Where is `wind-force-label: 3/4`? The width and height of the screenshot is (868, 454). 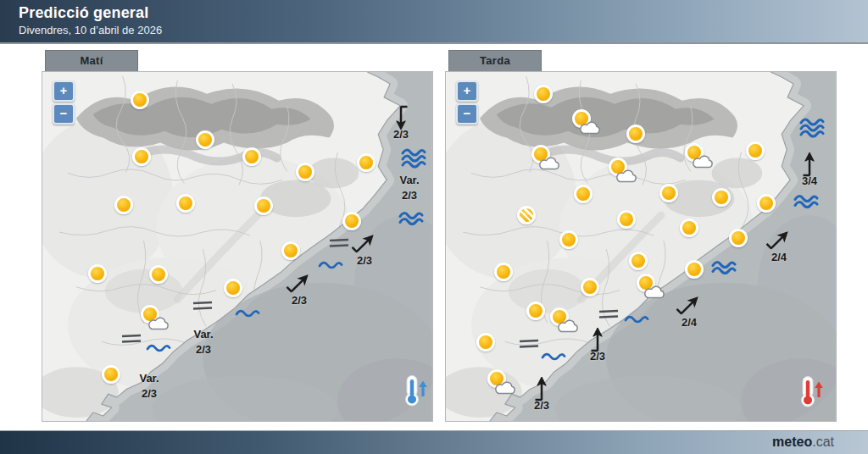
wind-force-label: 3/4 is located at coordinates (810, 181).